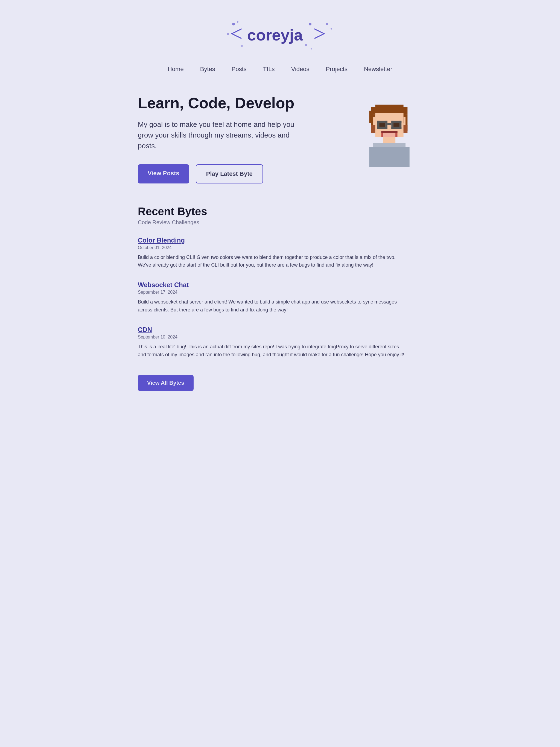 This screenshot has height=747, width=560. I want to click on site-header: < coreyja >, so click(280, 29).